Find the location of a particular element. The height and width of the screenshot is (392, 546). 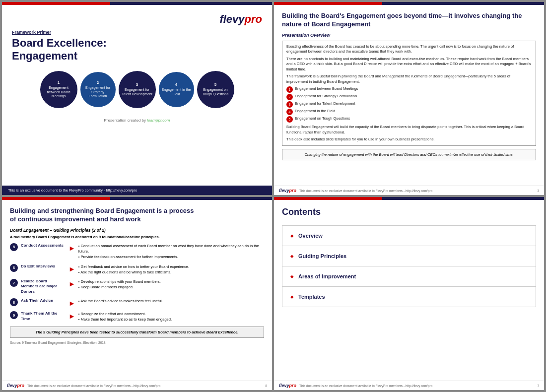

badge-1: 1 is located at coordinates (290, 89).